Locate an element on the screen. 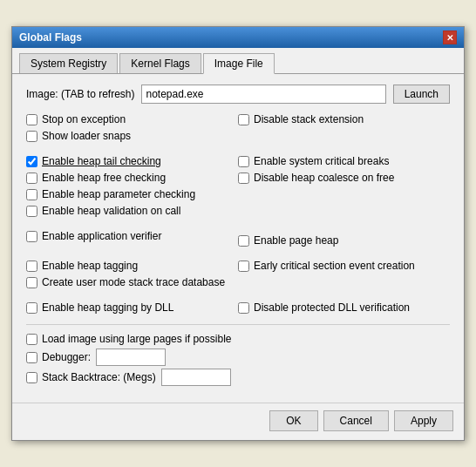 Image resolution: width=476 pixels, height=467 pixels. debugger-label: Debugger: is located at coordinates (66, 357).